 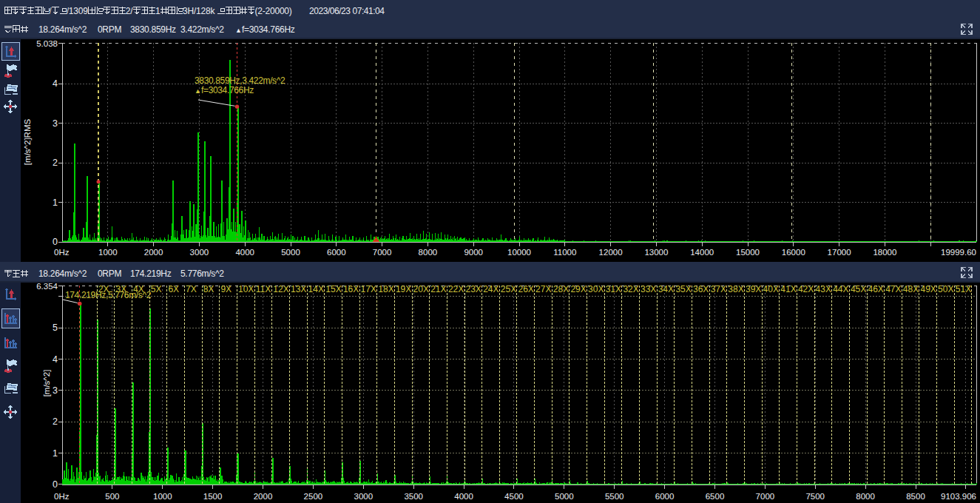 I want to click on svg-text: 2000, so click(x=154, y=252).